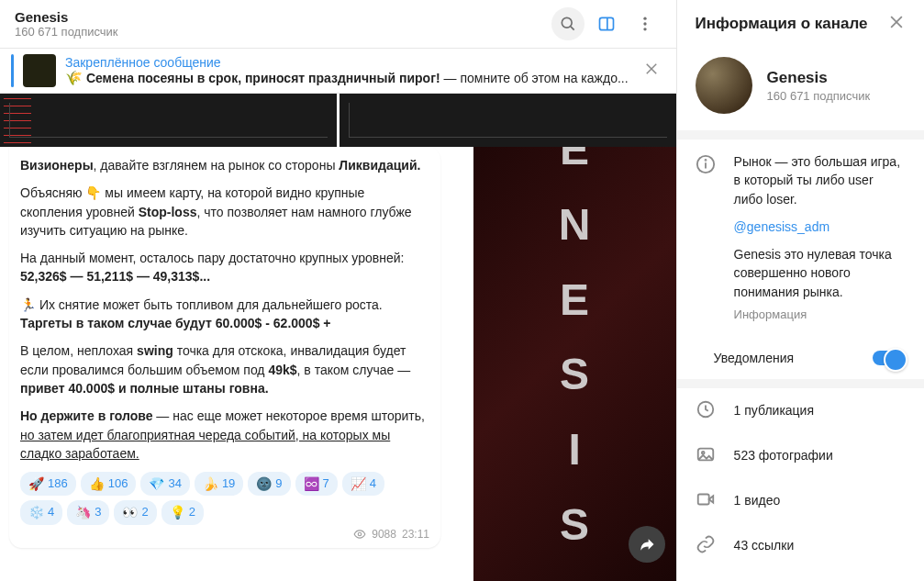 The width and height of the screenshot is (924, 581). Describe the element at coordinates (225, 314) in the screenshot. I see `message-paragraph: 🏃 Их снятие может быть топливом для даль…` at that location.